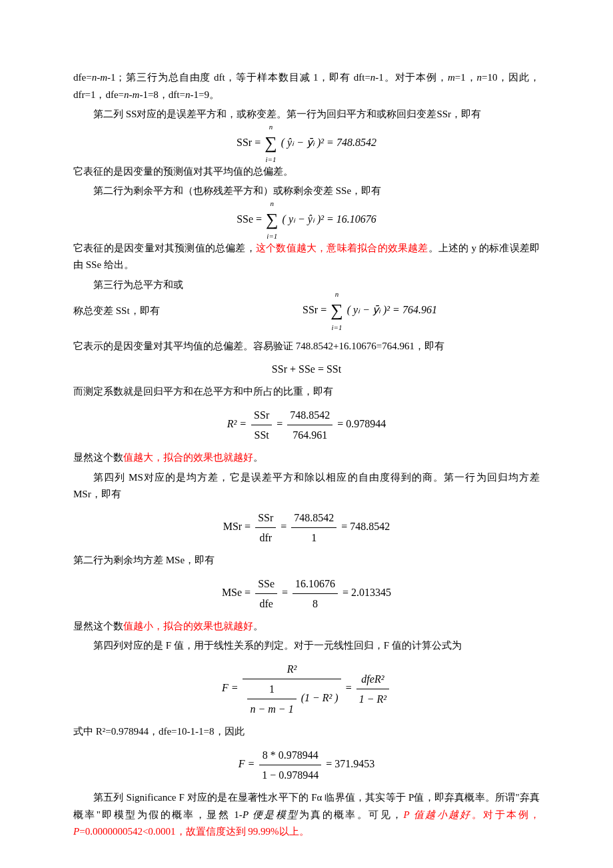 The width and height of the screenshot is (613, 868). What do you see at coordinates (183, 171) in the screenshot?
I see `text: 它表征的是因变量的预测值对其平均值的总偏差。` at bounding box center [183, 171].